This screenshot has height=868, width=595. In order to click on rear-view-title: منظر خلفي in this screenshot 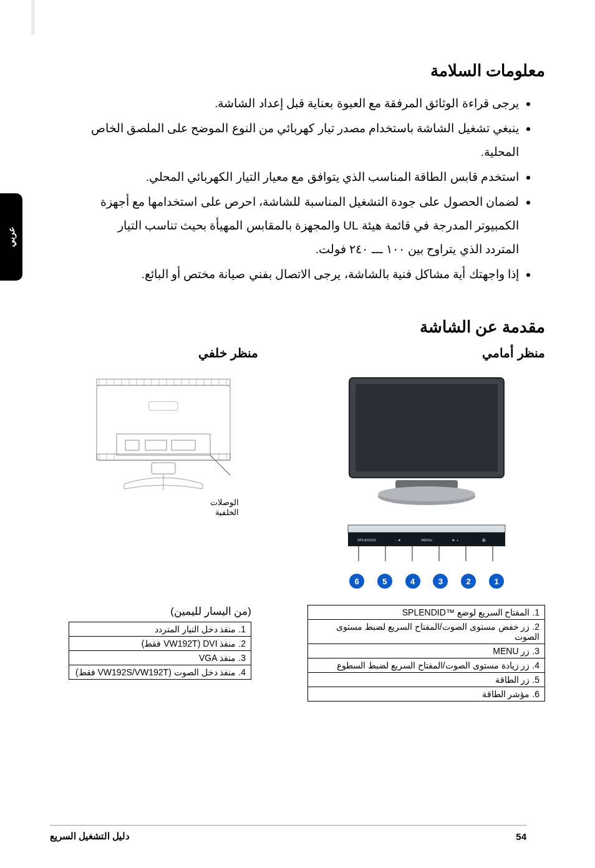, I will do `click(163, 353)`.